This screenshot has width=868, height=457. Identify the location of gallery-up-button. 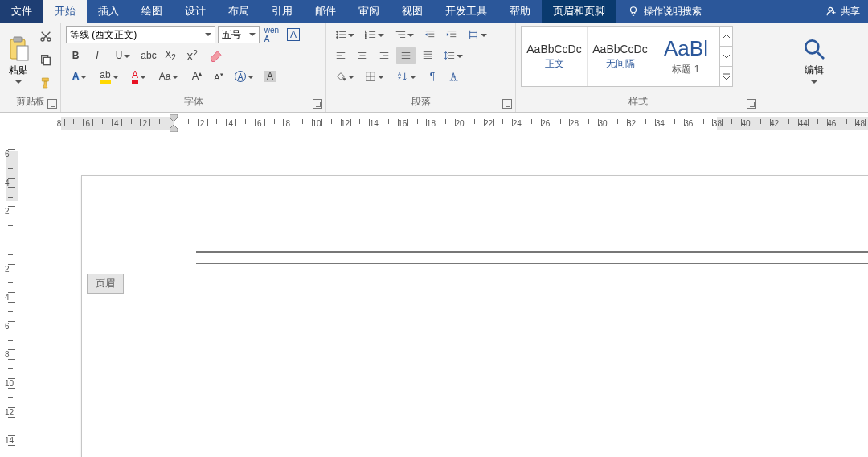
(727, 37).